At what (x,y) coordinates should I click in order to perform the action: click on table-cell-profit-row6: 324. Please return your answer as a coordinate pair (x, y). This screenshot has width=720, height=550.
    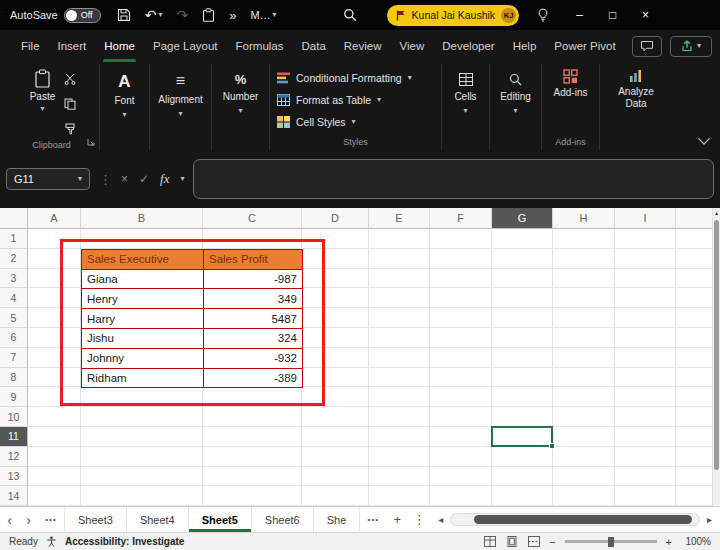
    Looking at the image, I should click on (254, 339).